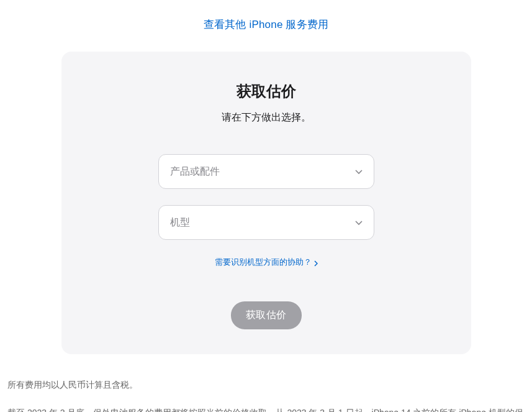 The width and height of the screenshot is (532, 412). I want to click on card-subtitle: 请在下方做出选择。, so click(266, 118).